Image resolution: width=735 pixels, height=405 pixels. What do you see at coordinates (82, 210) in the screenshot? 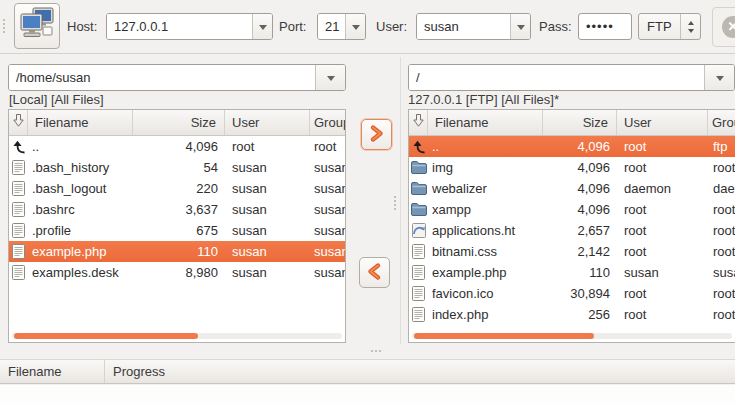
I see `cell-filename: .bashrc` at bounding box center [82, 210].